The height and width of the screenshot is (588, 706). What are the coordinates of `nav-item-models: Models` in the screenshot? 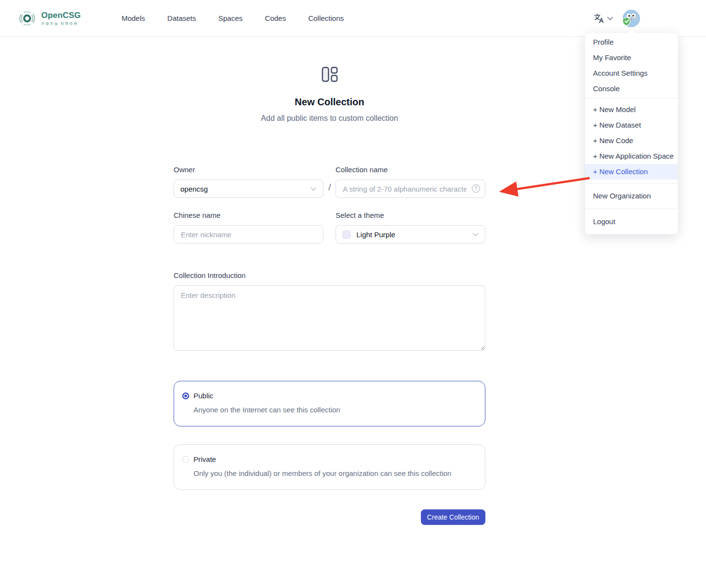 It's located at (133, 18).